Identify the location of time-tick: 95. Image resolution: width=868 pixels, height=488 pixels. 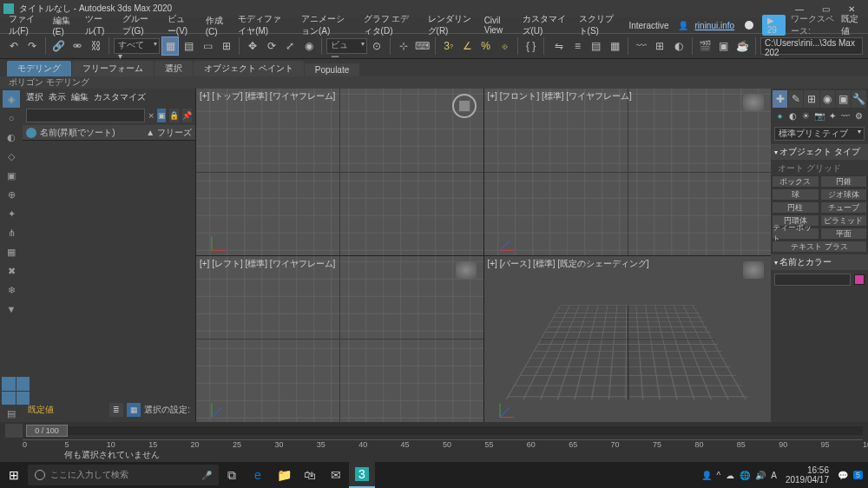
(825, 445).